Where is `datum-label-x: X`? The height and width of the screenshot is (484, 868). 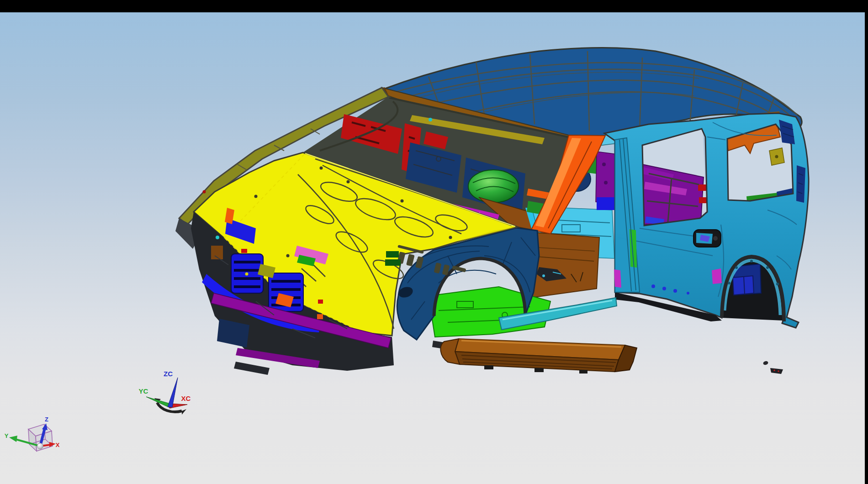 datum-label-x: X is located at coordinates (58, 445).